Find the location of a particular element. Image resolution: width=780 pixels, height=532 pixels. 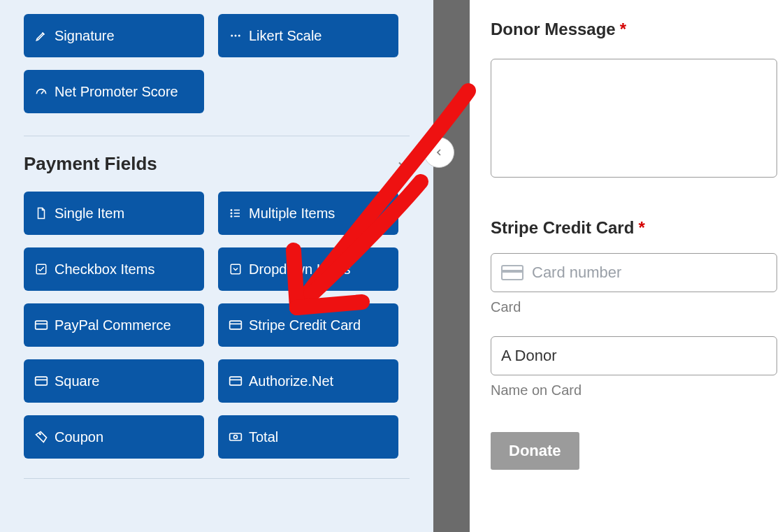

checkbox-icon is located at coordinates (41, 269).